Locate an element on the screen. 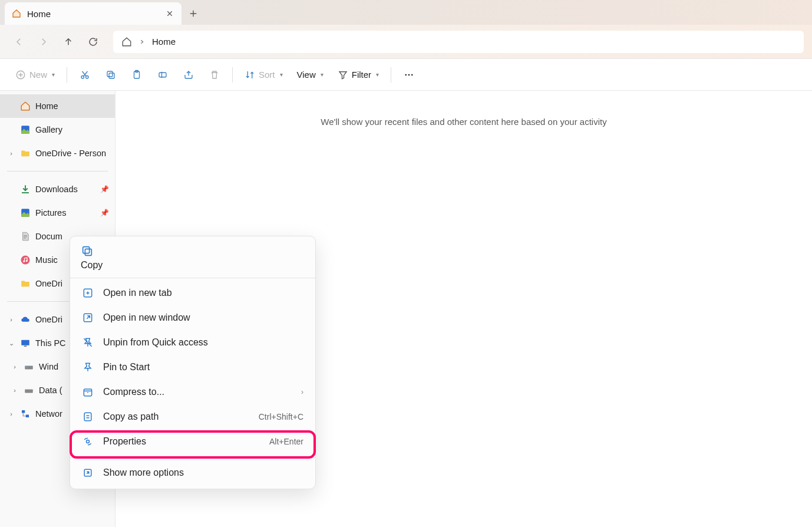 The width and height of the screenshot is (812, 527). drive-icon is located at coordinates (29, 390).